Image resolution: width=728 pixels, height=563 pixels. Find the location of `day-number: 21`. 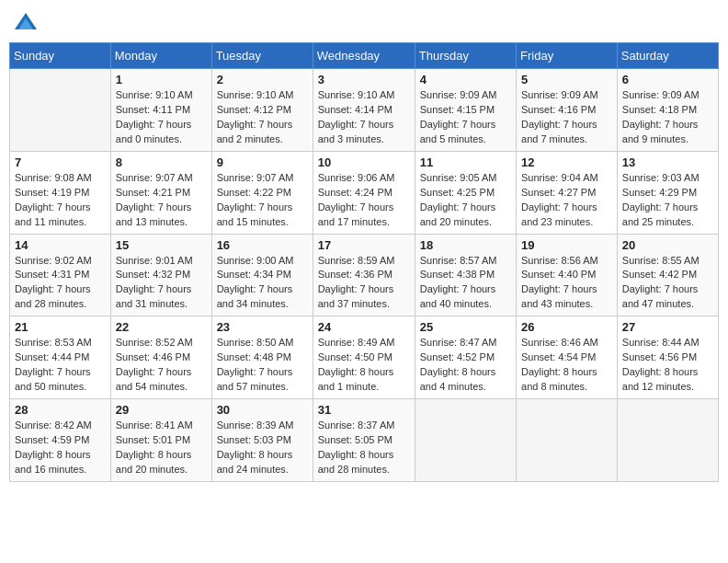

day-number: 21 is located at coordinates (61, 327).